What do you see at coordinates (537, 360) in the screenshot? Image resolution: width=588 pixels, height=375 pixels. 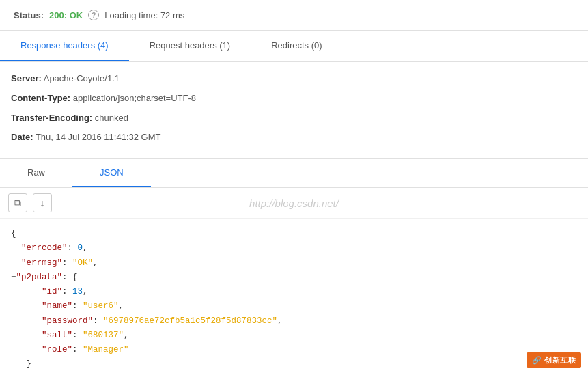 I see `logo-icon: 🔗` at bounding box center [537, 360].